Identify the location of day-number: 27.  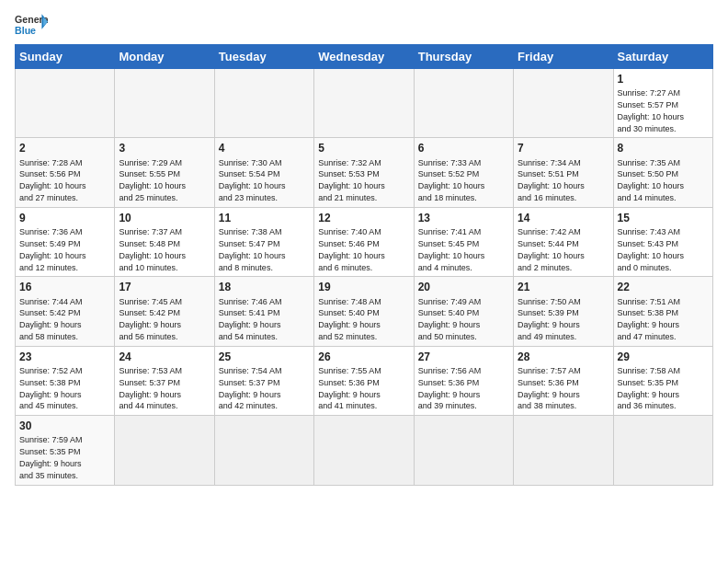
(463, 357).